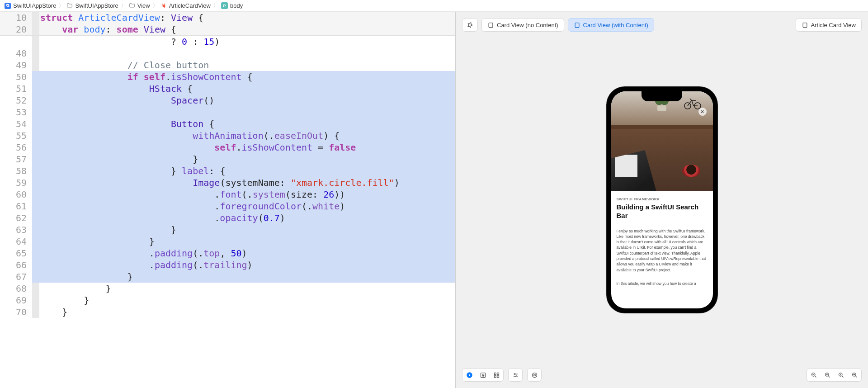 This screenshot has width=868, height=388. Describe the element at coordinates (30, 5) in the screenshot. I see `breadcrumb-item-project: ⧉ SwiftUIAppStore` at that location.